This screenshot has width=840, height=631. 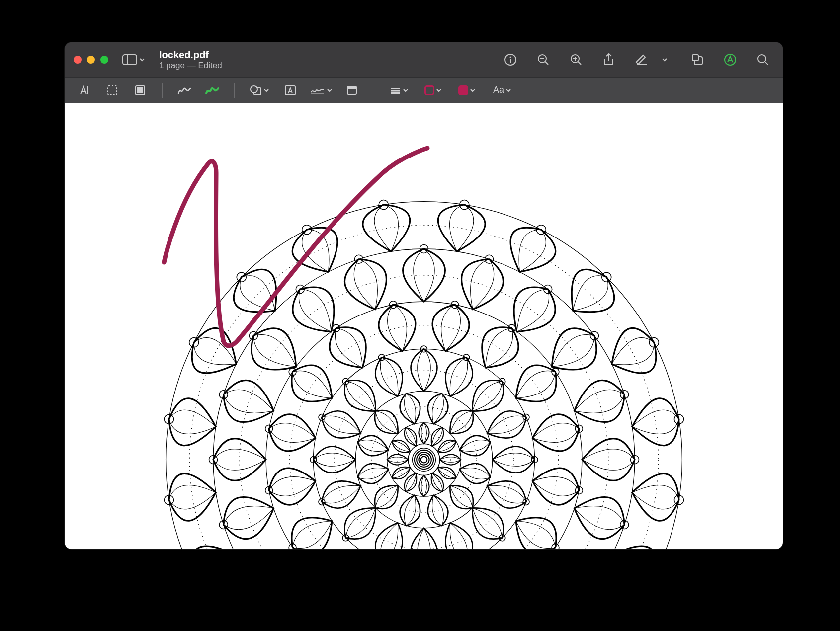 What do you see at coordinates (642, 60) in the screenshot?
I see `highlight-button` at bounding box center [642, 60].